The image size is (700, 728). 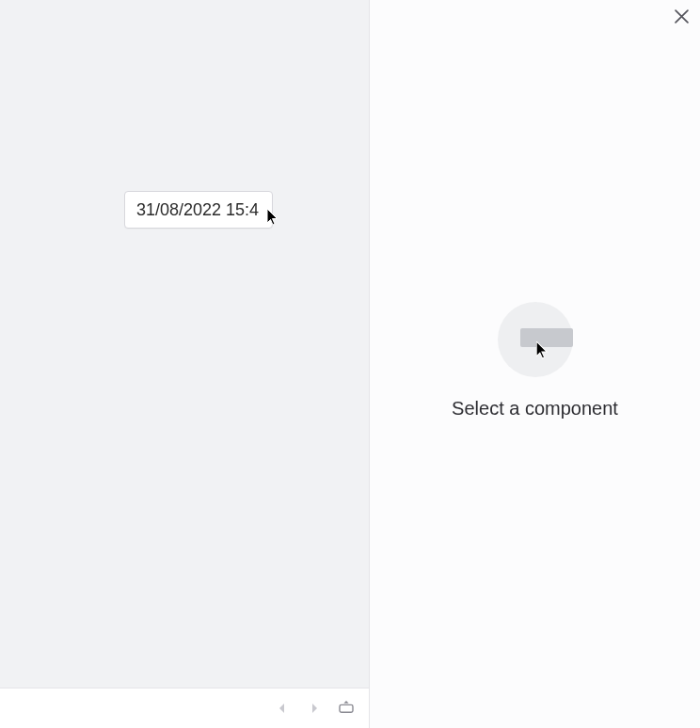 What do you see at coordinates (681, 18) in the screenshot?
I see `close-icon` at bounding box center [681, 18].